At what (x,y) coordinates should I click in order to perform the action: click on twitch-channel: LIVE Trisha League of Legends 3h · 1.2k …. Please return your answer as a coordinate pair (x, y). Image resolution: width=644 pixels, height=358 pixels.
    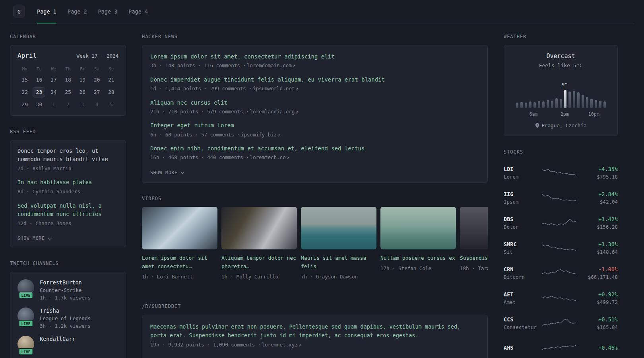
    Looking at the image, I should click on (68, 318).